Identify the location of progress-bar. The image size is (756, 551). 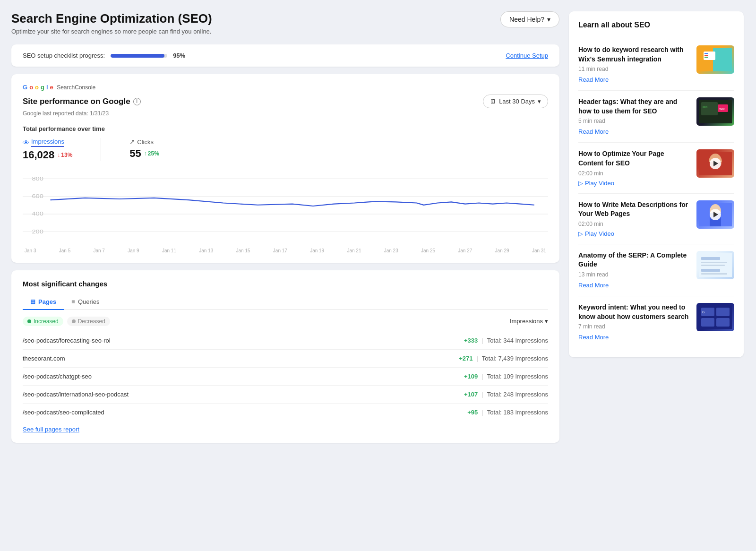
(139, 56).